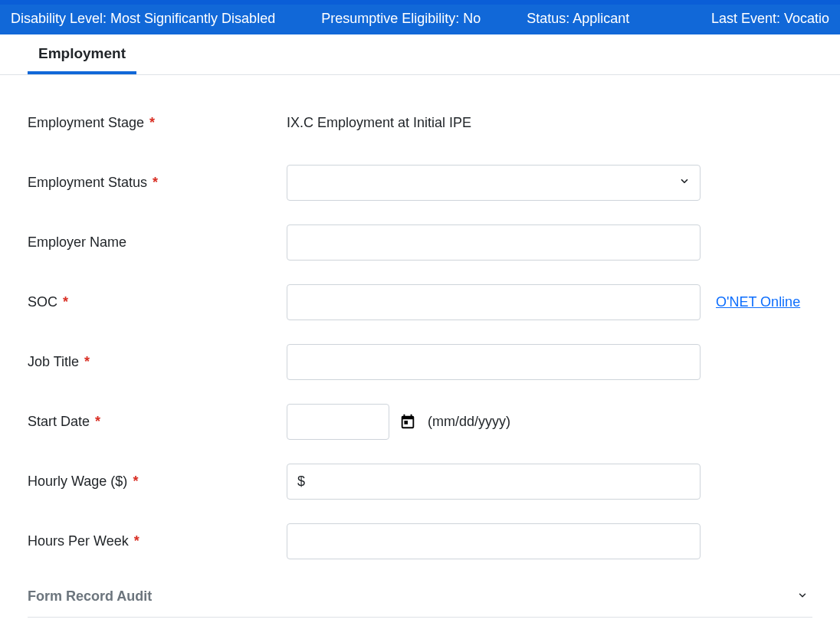 The width and height of the screenshot is (840, 626). I want to click on row-start-date: Start Date * (mm/dd/yyyy), so click(420, 421).